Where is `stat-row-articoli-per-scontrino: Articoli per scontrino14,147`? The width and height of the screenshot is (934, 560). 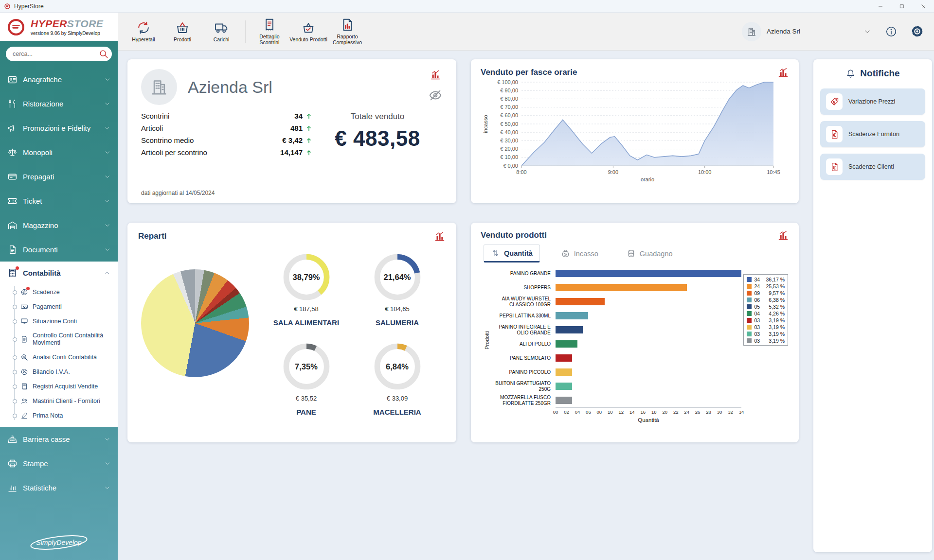 stat-row-articoli-per-scontrino: Articoli per scontrino14,147 is located at coordinates (227, 153).